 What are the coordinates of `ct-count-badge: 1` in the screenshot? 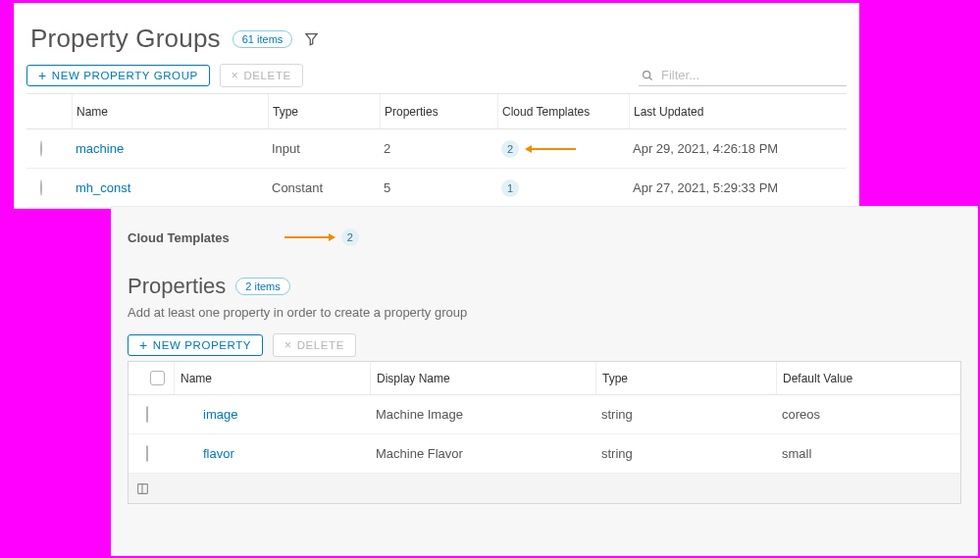 It's located at (510, 188).